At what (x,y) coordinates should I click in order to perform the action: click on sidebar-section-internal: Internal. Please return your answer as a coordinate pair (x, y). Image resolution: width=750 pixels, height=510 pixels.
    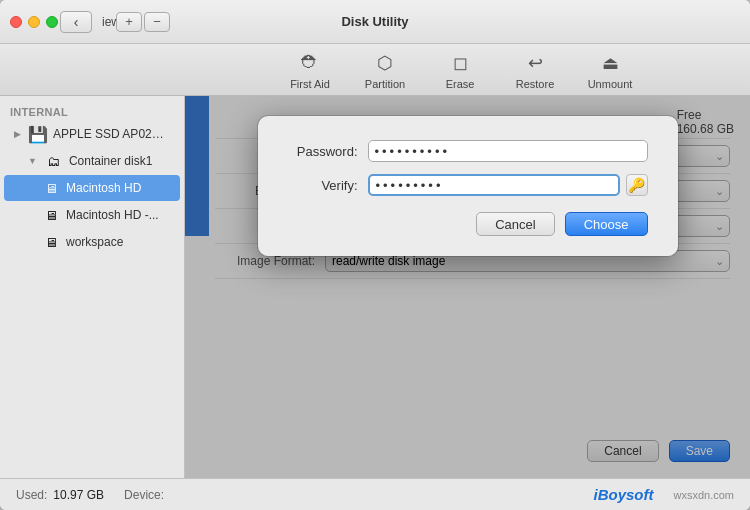
    Looking at the image, I should click on (92, 111).